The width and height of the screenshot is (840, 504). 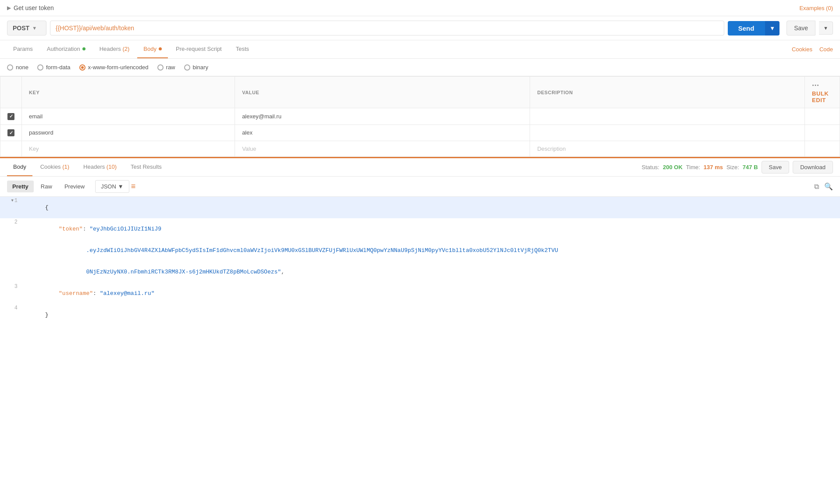 I want to click on tab-right-links: Cookies Code, so click(x=812, y=49).